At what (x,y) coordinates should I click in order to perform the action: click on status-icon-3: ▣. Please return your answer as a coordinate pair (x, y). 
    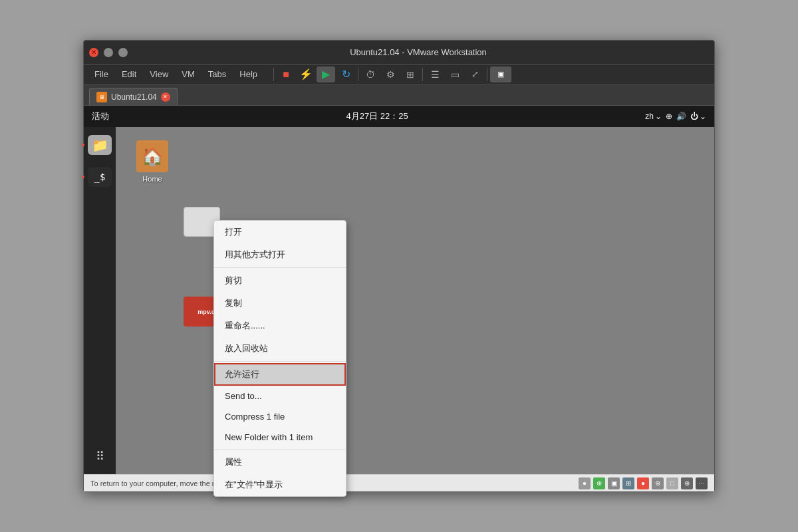
    Looking at the image, I should click on (614, 483).